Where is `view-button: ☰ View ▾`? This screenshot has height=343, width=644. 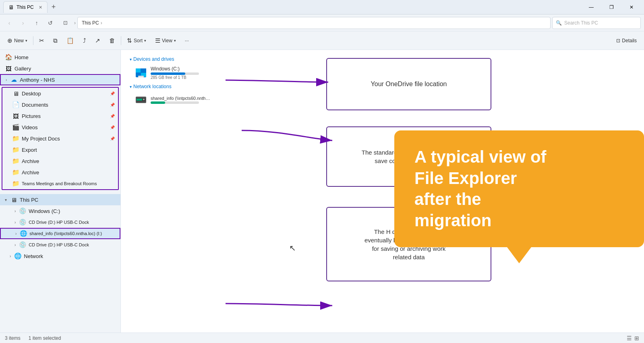 view-button: ☰ View ▾ is located at coordinates (166, 41).